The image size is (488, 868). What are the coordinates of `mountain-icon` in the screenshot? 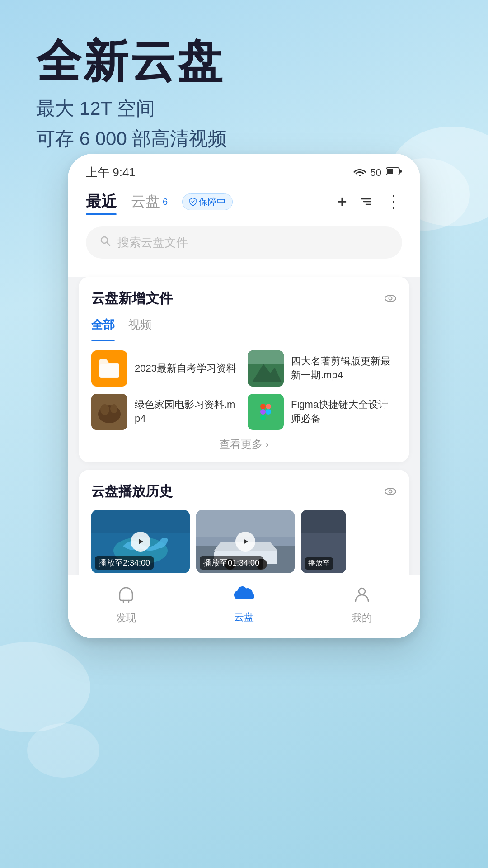 It's located at (266, 368).